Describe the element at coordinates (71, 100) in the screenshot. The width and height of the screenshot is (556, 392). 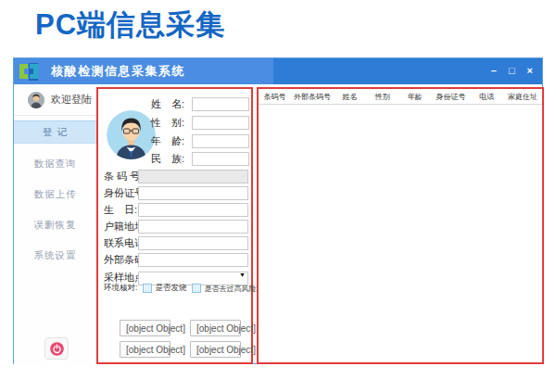
I see `welcome-label: 欢迎登陆` at that location.